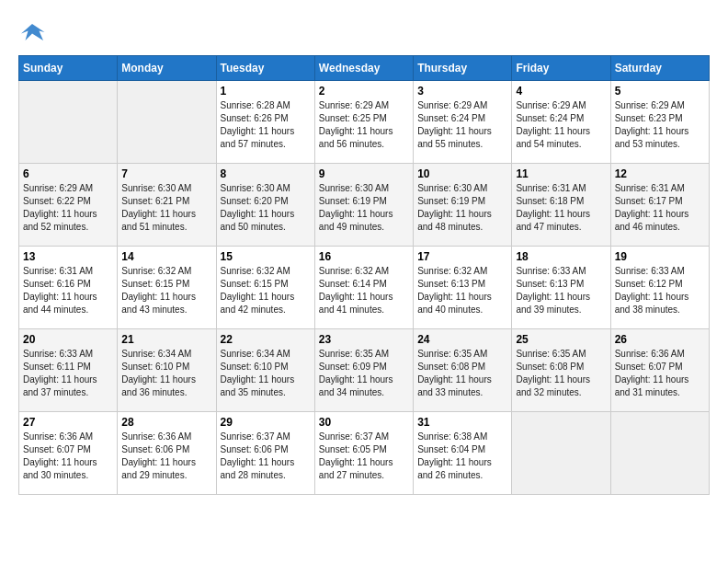 This screenshot has height=563, width=728. I want to click on calendar-cell: 15Sunrise: 6:32 AM Sunset: 6:15 PM Dayli…, so click(265, 288).